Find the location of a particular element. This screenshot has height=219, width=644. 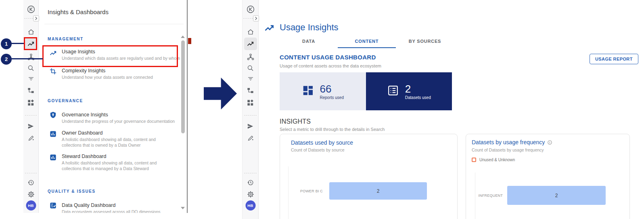

usage-report-button: USAGE REPORT is located at coordinates (614, 59).